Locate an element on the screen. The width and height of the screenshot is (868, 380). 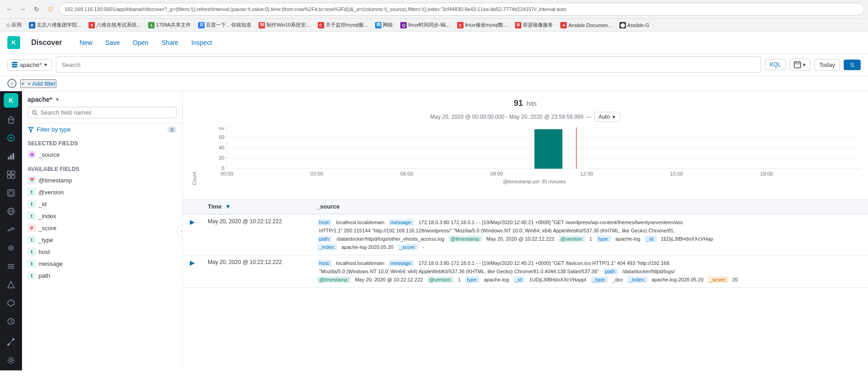
auto-interval-button: Auto ▼ is located at coordinates (607, 117).